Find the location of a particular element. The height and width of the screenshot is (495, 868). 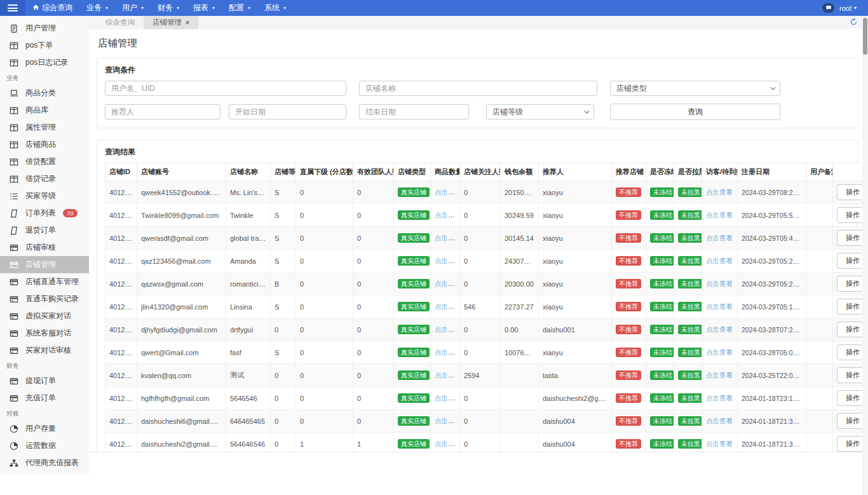

sidebar-item-借贷记录: 借贷记录 is located at coordinates (44, 179).